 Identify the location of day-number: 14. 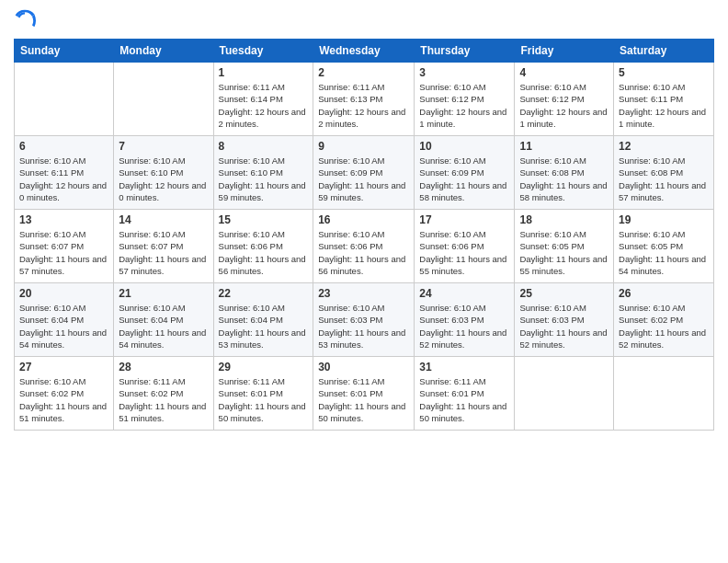
(164, 220).